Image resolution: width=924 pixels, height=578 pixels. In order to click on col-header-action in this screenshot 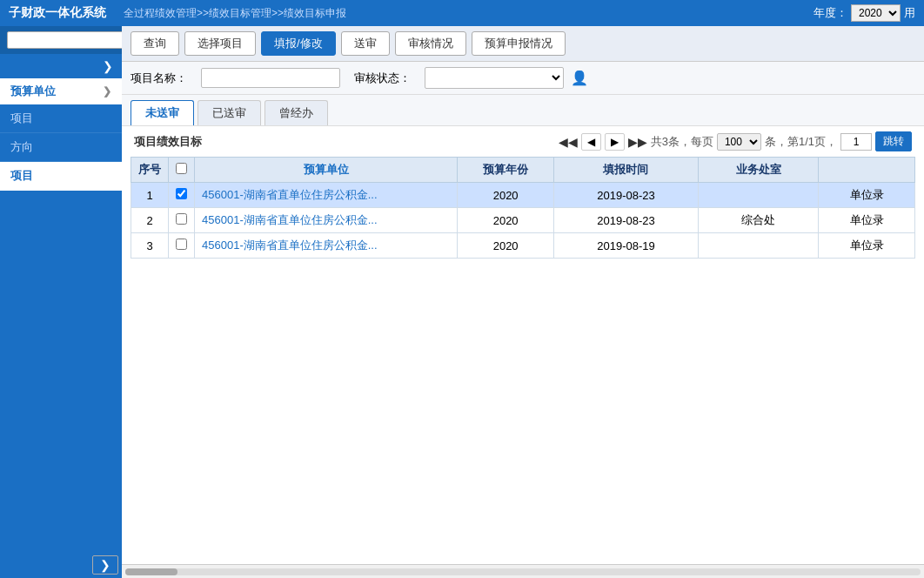, I will do `click(867, 171)`.